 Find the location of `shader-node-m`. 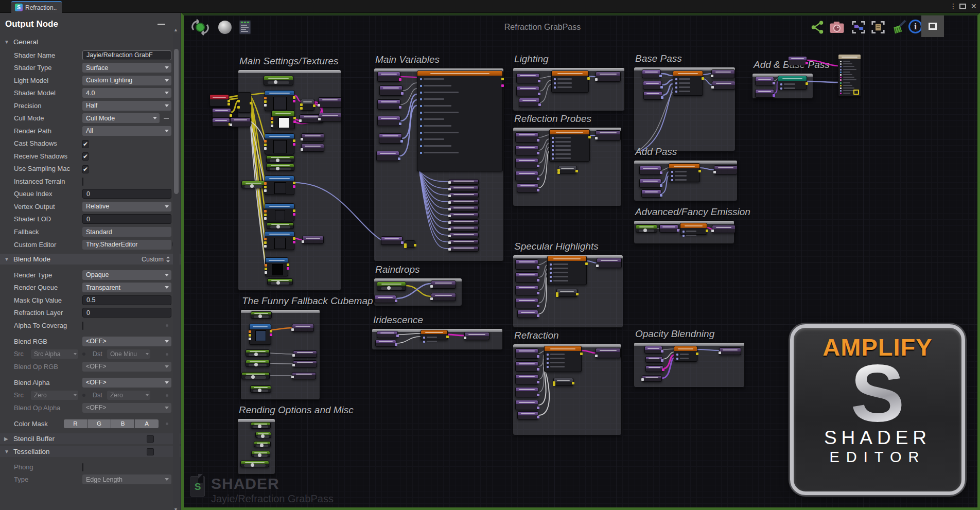

shader-node-m is located at coordinates (849, 75).